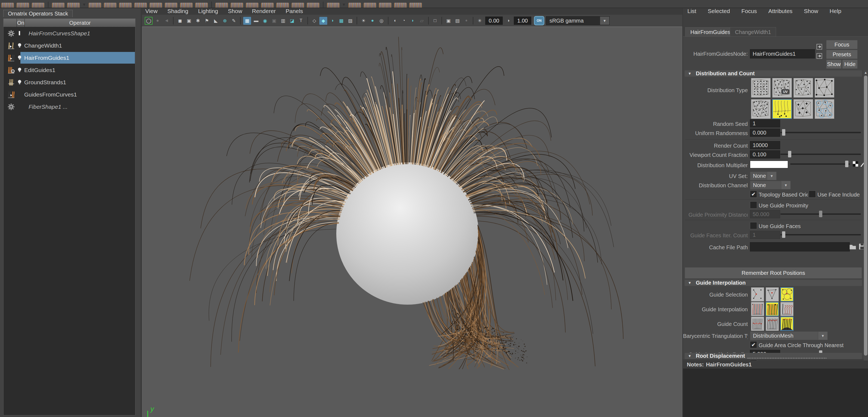 The image size is (868, 417). What do you see at coordinates (225, 21) in the screenshot?
I see `zoom-region-icon: ⊕` at bounding box center [225, 21].